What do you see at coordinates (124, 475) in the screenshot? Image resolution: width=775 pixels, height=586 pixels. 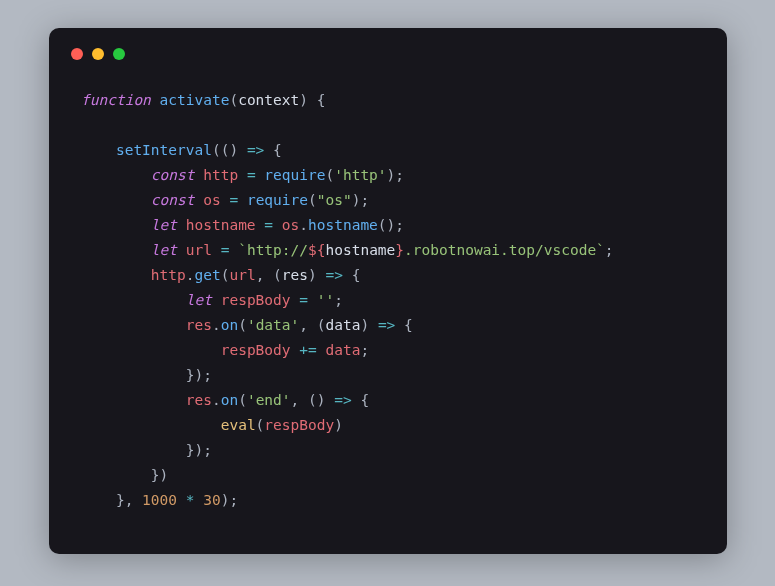 I see `code-line: })` at bounding box center [124, 475].